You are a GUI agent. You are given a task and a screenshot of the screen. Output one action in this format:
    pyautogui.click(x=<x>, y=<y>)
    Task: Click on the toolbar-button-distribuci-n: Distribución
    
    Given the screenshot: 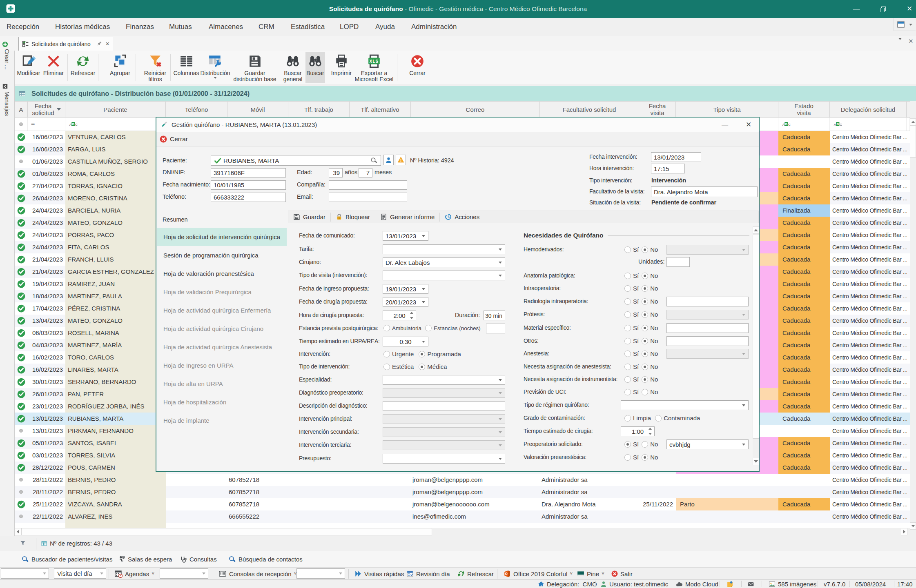 What is the action you would take?
    pyautogui.click(x=215, y=68)
    